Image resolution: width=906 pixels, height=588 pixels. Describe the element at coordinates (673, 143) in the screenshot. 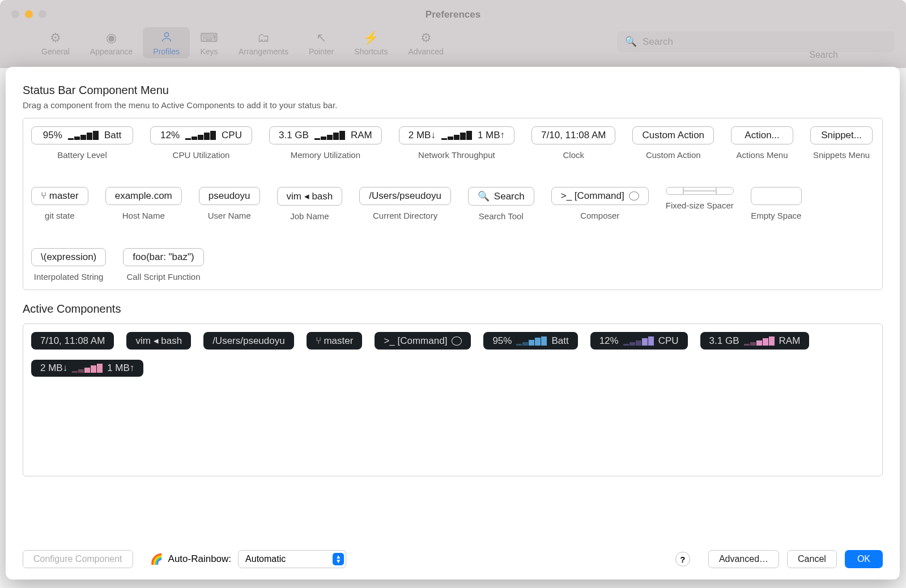

I see `component-custom-action: Custom Action Custom Action` at that location.